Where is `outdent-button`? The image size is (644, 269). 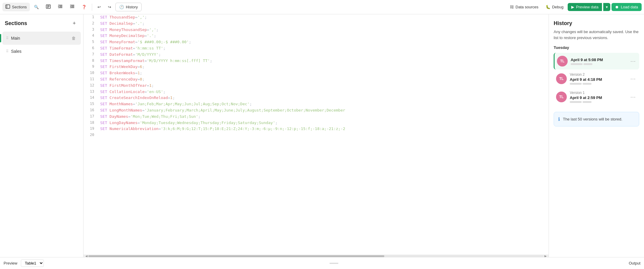
outdent-button is located at coordinates (72, 7).